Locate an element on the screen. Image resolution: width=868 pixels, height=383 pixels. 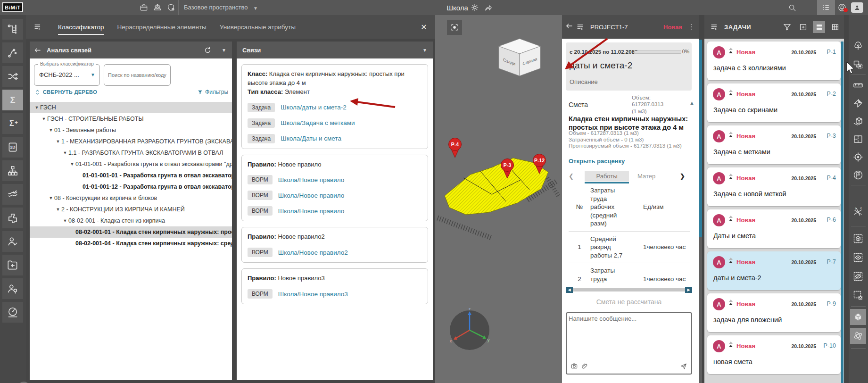
filter-tasks-icon is located at coordinates (787, 27).